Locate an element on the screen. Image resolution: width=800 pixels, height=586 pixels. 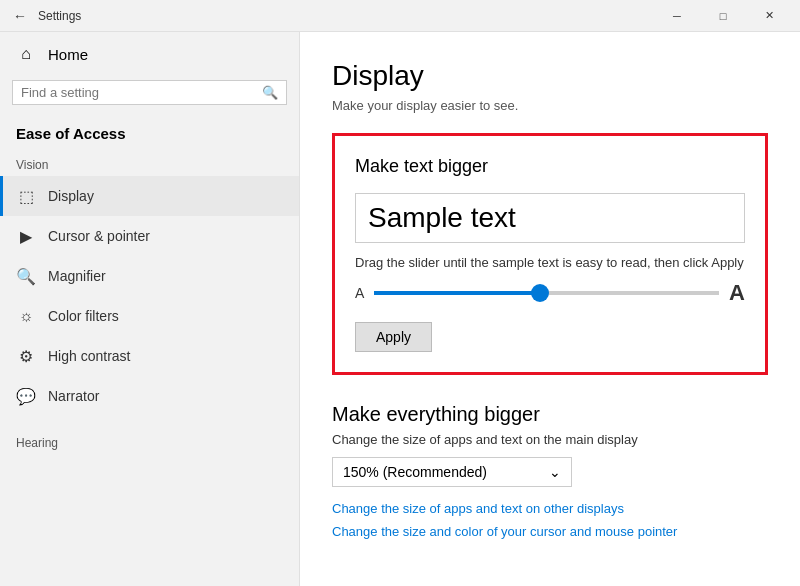
sidebar-item-high-contrast: ⚙ High contrast is located at coordinates (150, 356).